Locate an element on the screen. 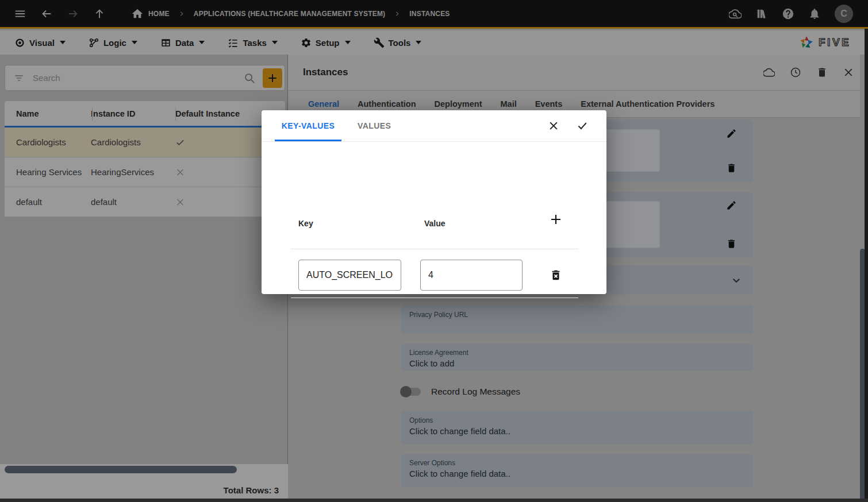 This screenshot has width=868, height=502. dialog-body: Key Value is located at coordinates (434, 218).